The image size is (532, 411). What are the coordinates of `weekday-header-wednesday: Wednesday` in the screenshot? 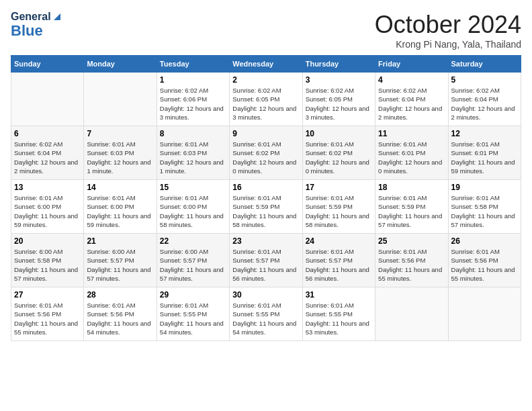 It's located at (266, 64).